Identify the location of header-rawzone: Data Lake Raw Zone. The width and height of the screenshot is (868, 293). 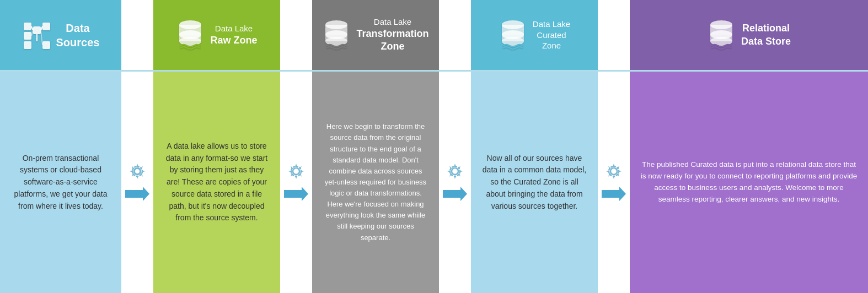
(217, 36).